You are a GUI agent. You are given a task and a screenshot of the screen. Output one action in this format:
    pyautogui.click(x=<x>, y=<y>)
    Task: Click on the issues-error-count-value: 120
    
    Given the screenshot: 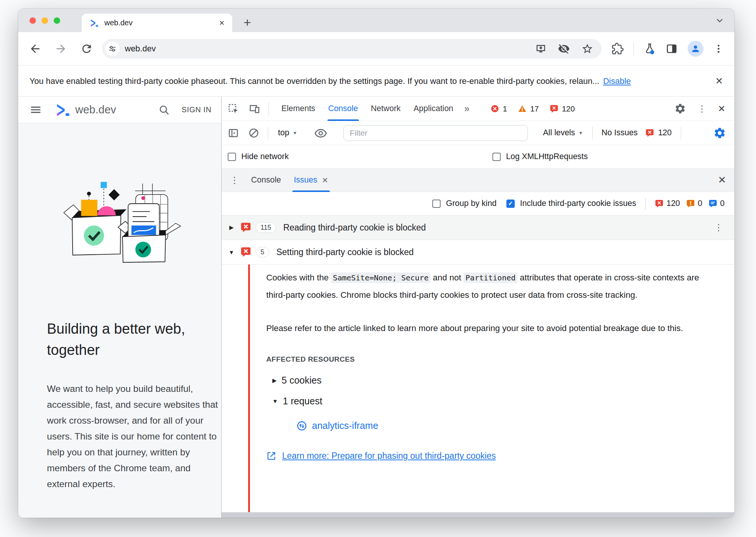 What is the action you would take?
    pyautogui.click(x=673, y=203)
    